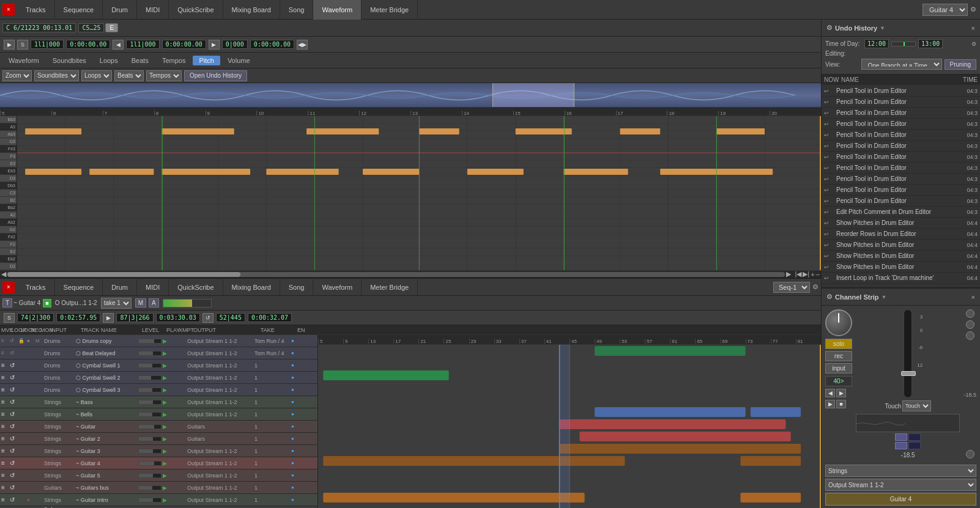  What do you see at coordinates (9, 120) in the screenshot?
I see `piano-key-bb3: Bb3` at bounding box center [9, 120].